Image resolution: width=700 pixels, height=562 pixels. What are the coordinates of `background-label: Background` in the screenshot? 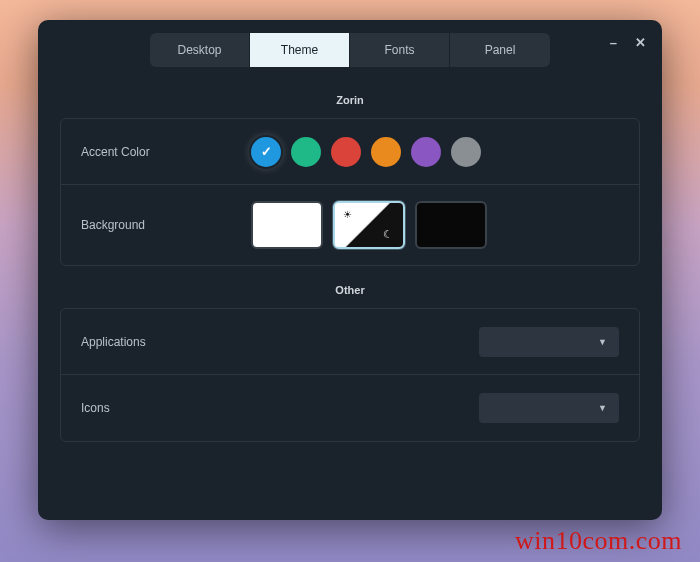 It's located at (151, 225).